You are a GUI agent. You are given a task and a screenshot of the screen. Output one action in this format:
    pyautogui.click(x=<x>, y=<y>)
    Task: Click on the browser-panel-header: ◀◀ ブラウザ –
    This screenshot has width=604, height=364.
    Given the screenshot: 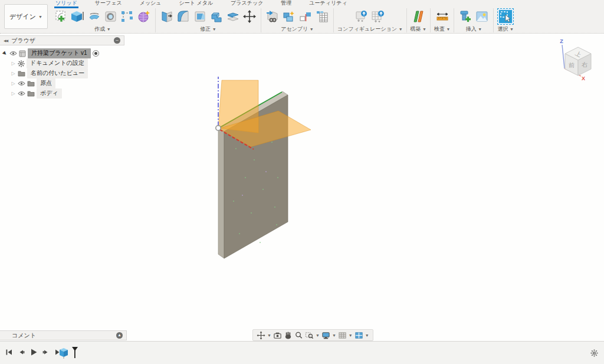 What is the action you would take?
    pyautogui.click(x=63, y=40)
    